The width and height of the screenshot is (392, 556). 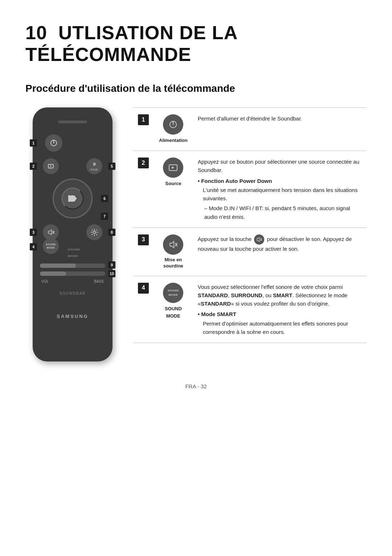 I want to click on bass-slider, so click(x=73, y=274).